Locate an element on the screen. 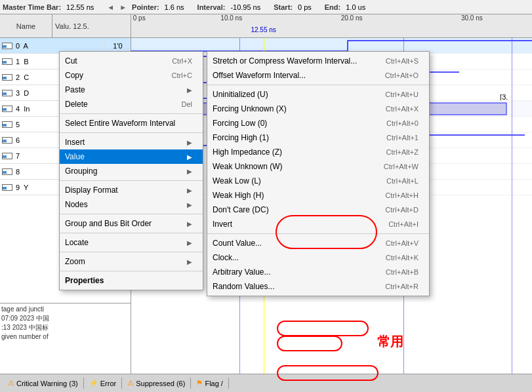 The height and width of the screenshot is (392, 532). submenu-invert: Invert Ctrl+Alt+I is located at coordinates (318, 224).